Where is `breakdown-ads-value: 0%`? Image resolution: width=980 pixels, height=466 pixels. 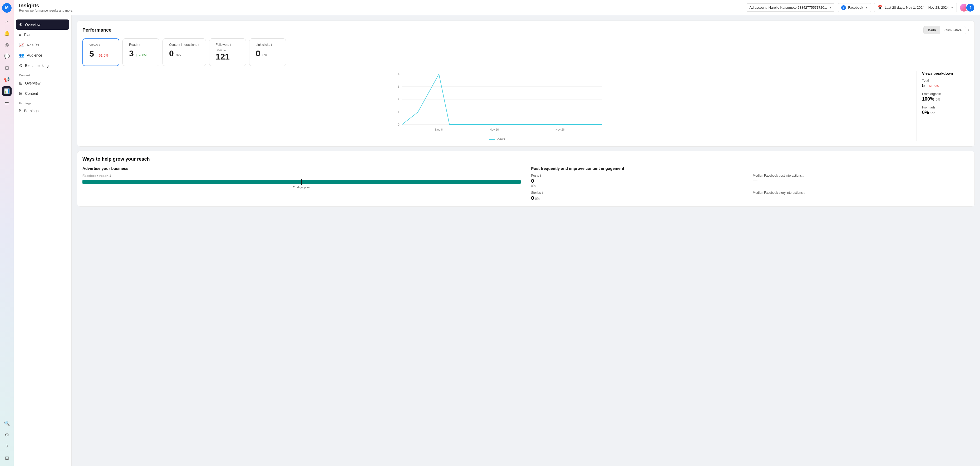
breakdown-ads-value: 0% is located at coordinates (926, 113).